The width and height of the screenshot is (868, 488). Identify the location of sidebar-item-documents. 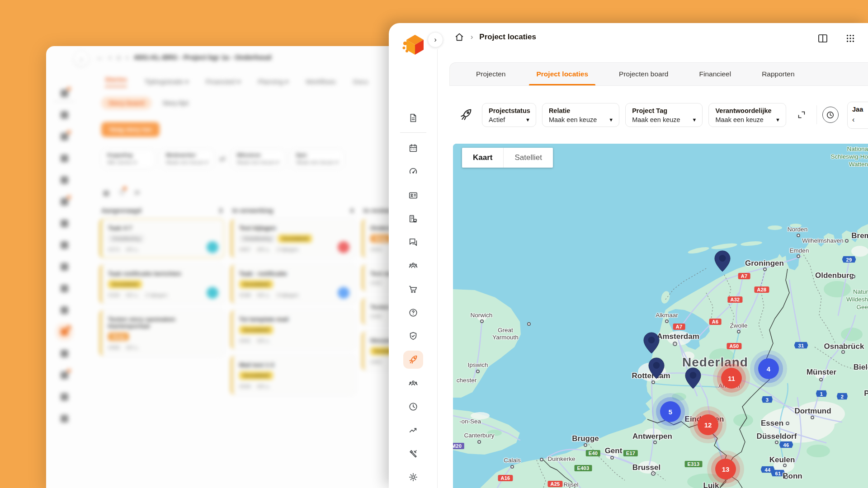
(413, 118).